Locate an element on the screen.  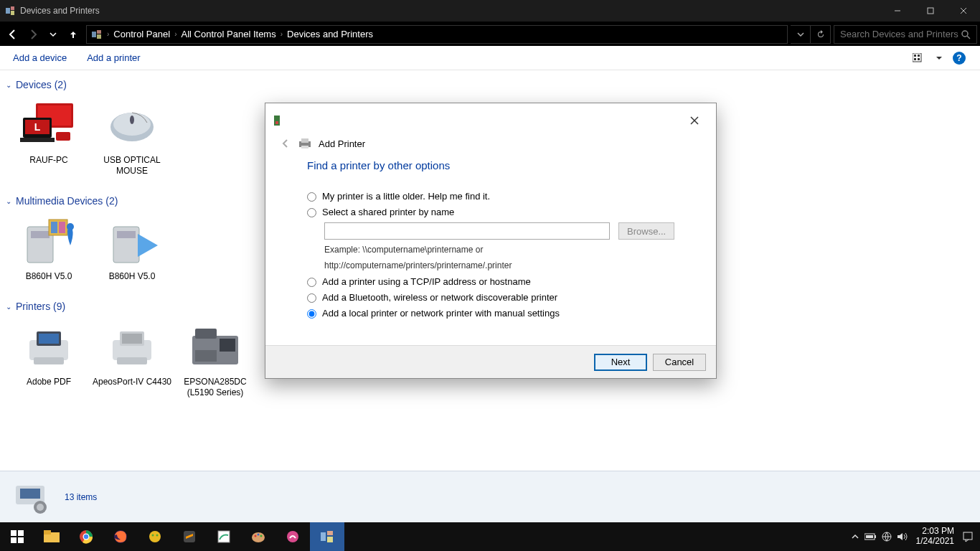
search-input is located at coordinates (900, 34).